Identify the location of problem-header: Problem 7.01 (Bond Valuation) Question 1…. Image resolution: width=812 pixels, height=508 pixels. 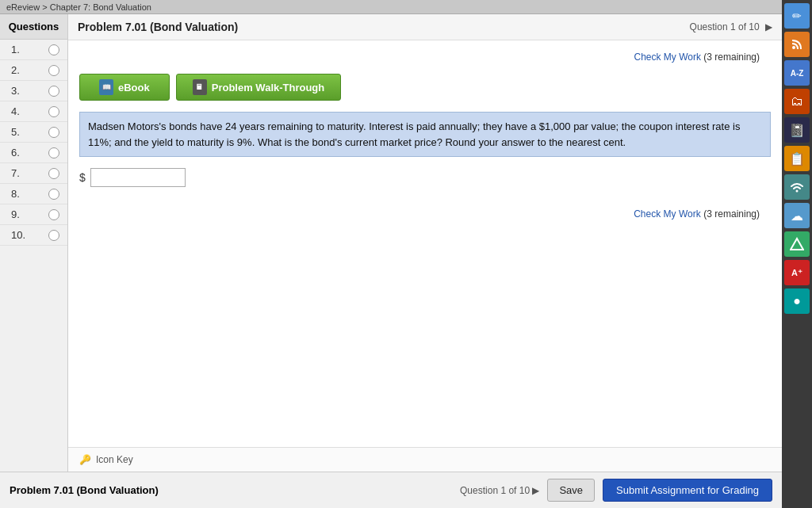
(425, 27).